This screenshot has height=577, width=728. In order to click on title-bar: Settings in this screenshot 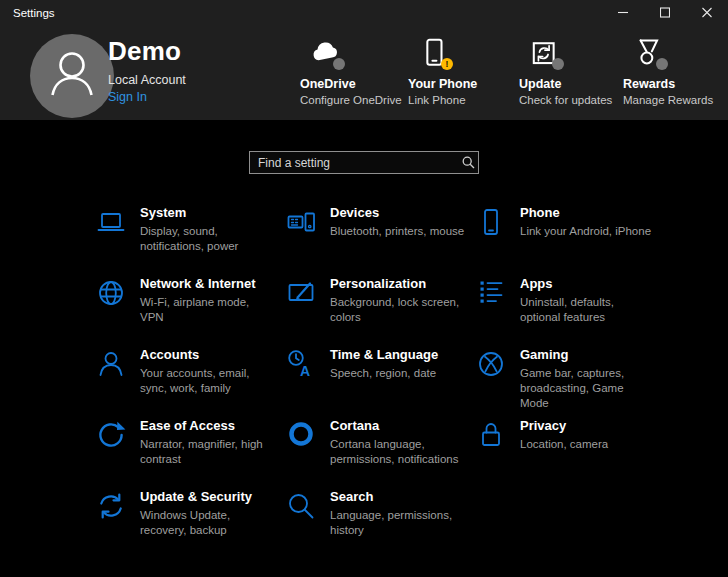, I will do `click(364, 12)`.